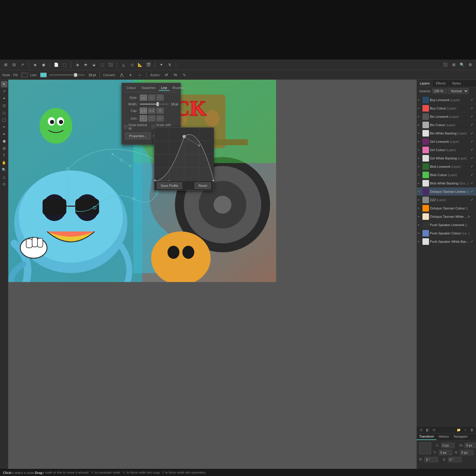 Image resolution: width=476 pixels, height=476 pixels. Describe the element at coordinates (446, 133) in the screenshot. I see `layer-item: ▶Bin White Backing (Layer)✓` at that location.